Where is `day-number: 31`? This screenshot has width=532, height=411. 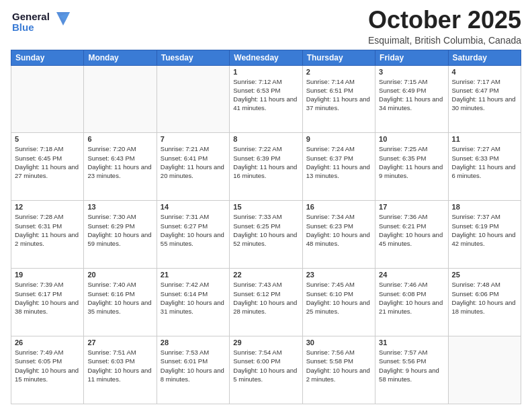 day-number: 31 is located at coordinates (411, 342).